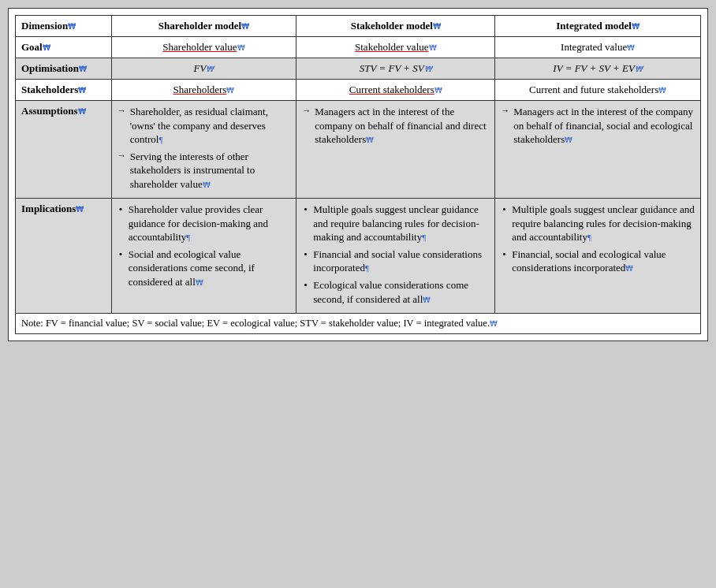  What do you see at coordinates (427, 300) in the screenshot?
I see `bookmark-implic-st: ₩` at bounding box center [427, 300].